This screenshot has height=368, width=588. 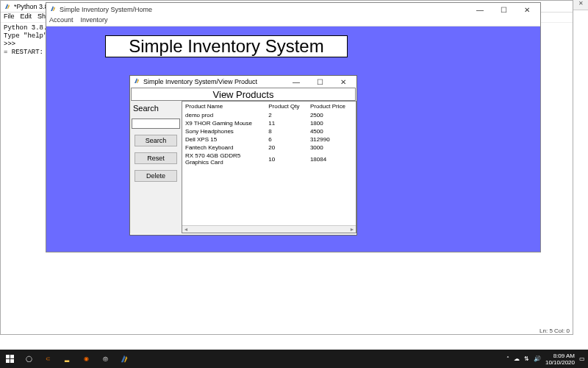 What do you see at coordinates (124, 359) in the screenshot?
I see `taskbar-idle-icon` at bounding box center [124, 359].